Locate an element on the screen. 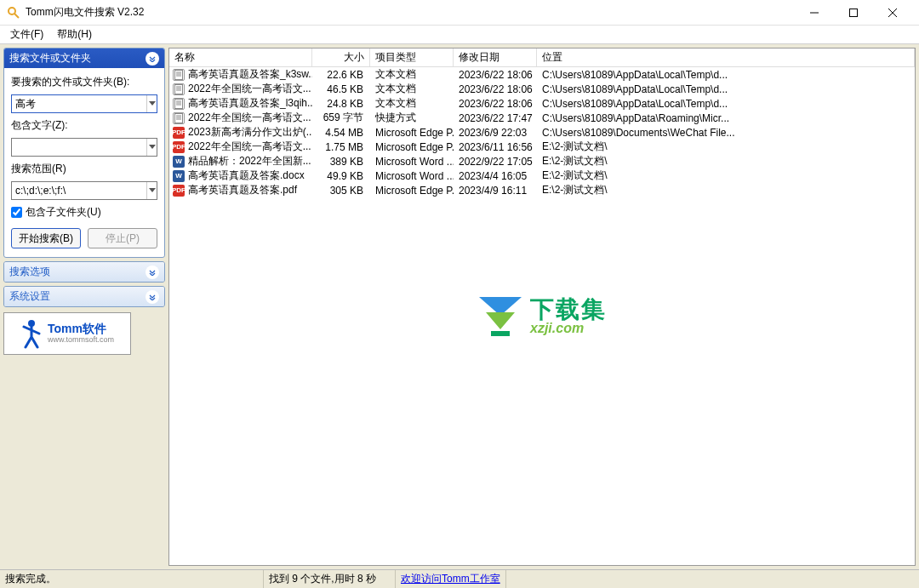 The image size is (919, 588). chevron-up-icon is located at coordinates (152, 59).